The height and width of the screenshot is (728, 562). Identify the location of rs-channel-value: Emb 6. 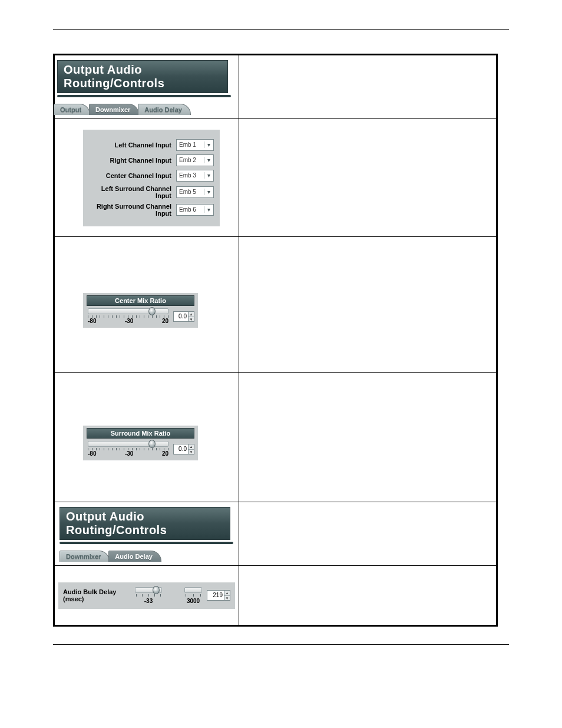
(190, 210).